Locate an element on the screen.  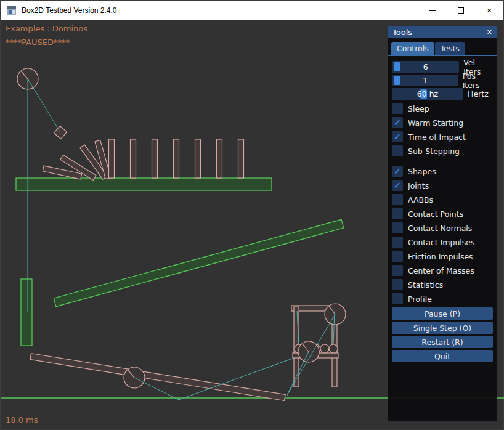
checkbox-profile: ✓ Profile is located at coordinates (442, 299).